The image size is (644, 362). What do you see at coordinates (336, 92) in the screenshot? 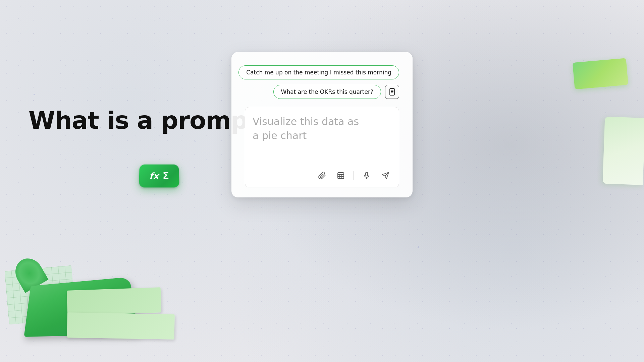
I see `chip-row-2: What are the OKRs this quarter?` at bounding box center [336, 92].